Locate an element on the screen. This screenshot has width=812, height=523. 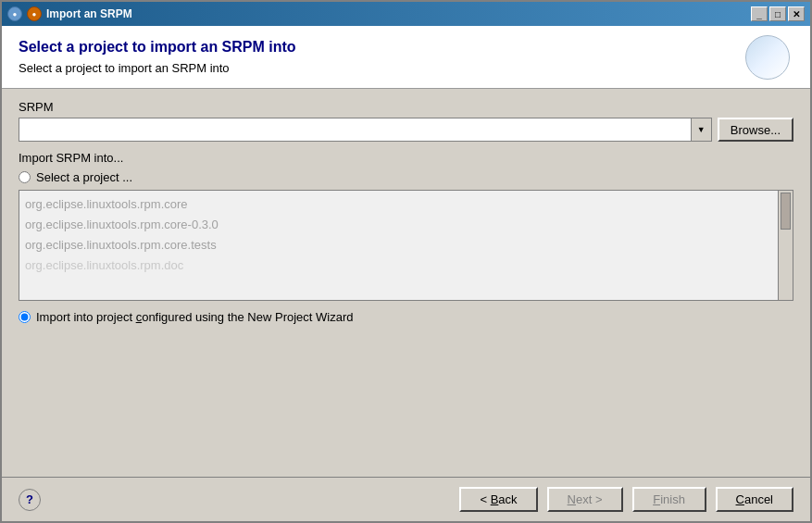
select-project-radio is located at coordinates (24, 178).